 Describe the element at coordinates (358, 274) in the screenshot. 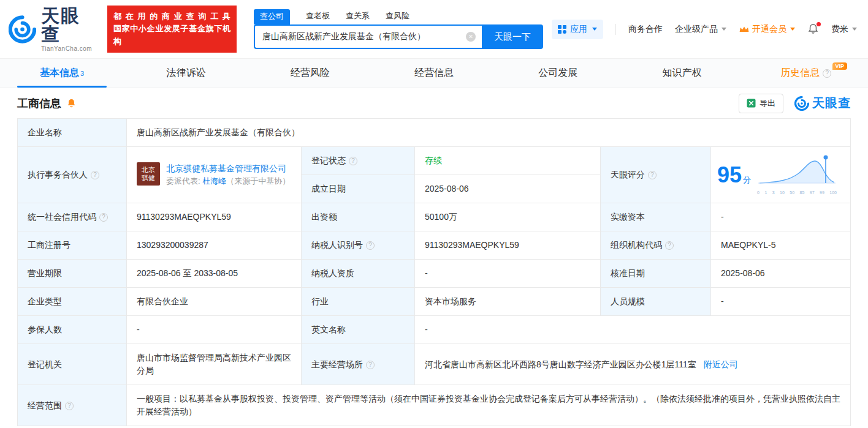

I see `field-label: 纳税人资质` at that location.